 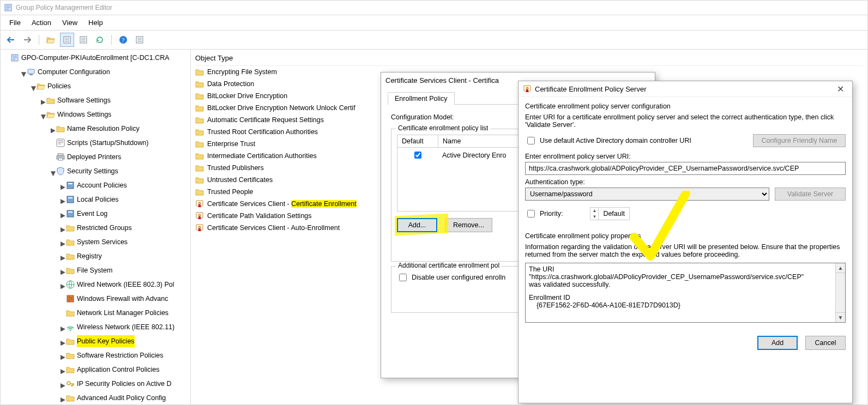 What do you see at coordinates (87, 214) in the screenshot?
I see `tree-event-log: Event Log` at bounding box center [87, 214].